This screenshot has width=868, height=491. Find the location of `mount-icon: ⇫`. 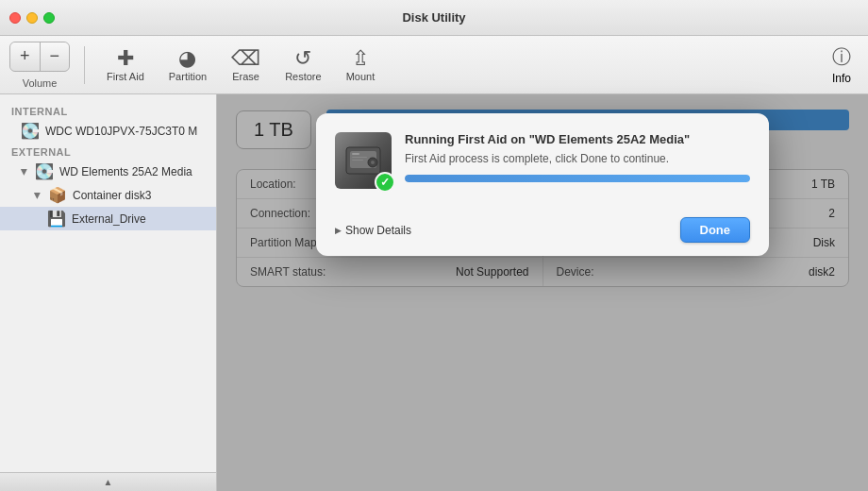

mount-icon: ⇫ is located at coordinates (360, 59).